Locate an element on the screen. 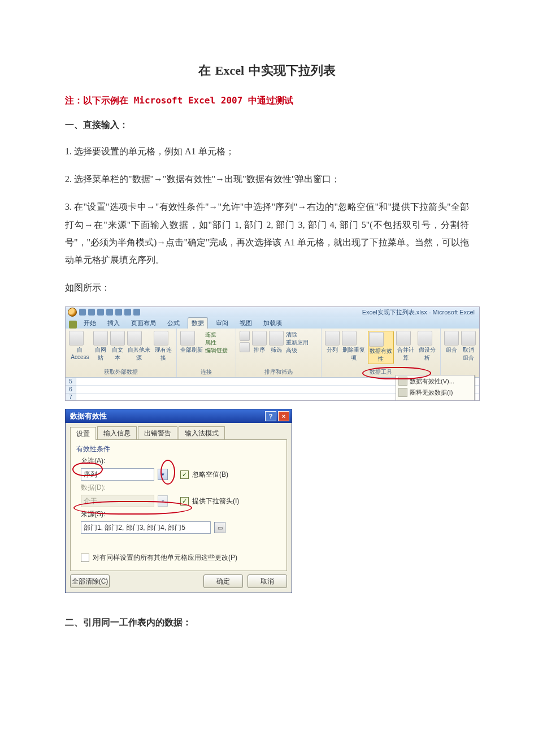 The width and height of the screenshot is (534, 756). ungroup-icon is located at coordinates (468, 338).